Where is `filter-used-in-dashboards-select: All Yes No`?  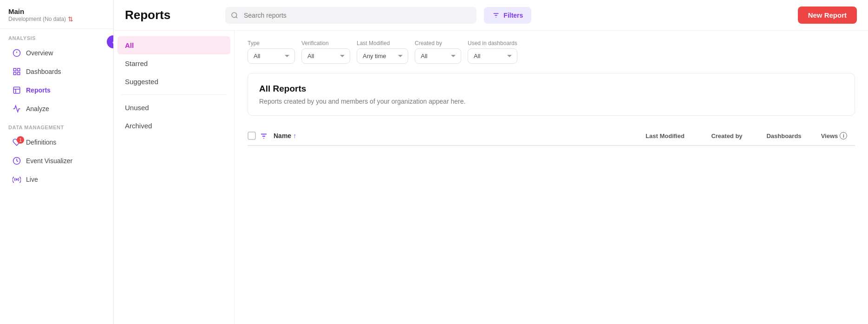
filter-used-in-dashboards-select: All Yes No is located at coordinates (492, 56).